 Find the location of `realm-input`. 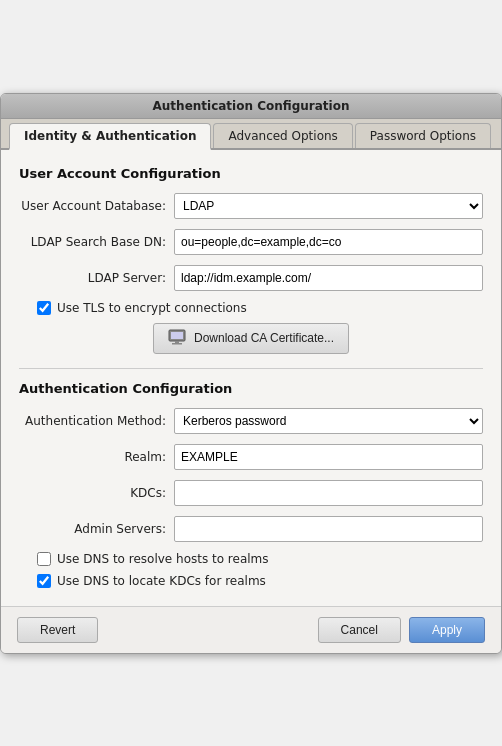

realm-input is located at coordinates (328, 457).